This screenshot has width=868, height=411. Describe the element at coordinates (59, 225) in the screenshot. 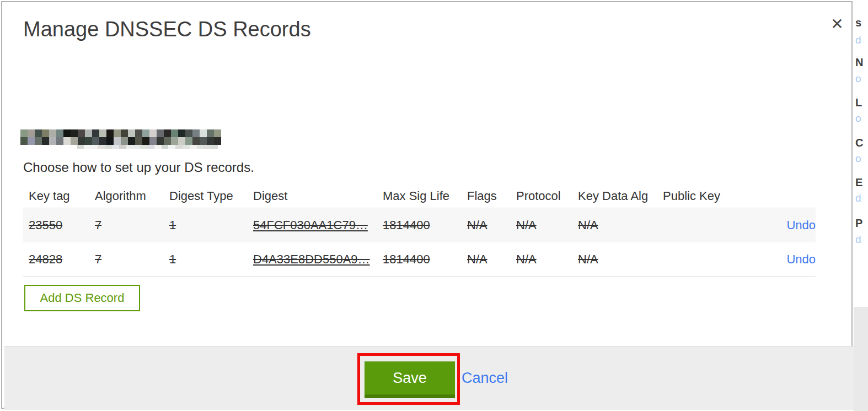

I see `cell-key-tag: 23550` at that location.